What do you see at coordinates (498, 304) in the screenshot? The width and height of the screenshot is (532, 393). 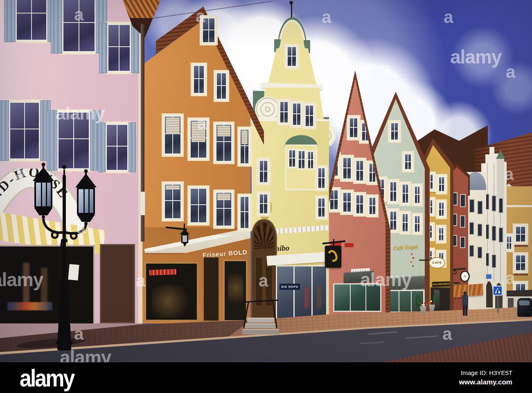 I see `sign-pole` at bounding box center [498, 304].